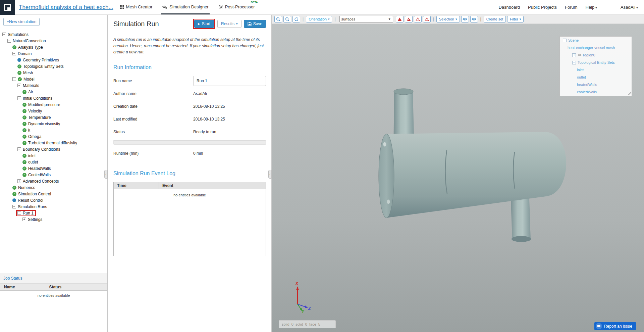 This screenshot has height=332, width=644. Describe the element at coordinates (615, 326) in the screenshot. I see `report-issue-button: Report an issue` at that location.